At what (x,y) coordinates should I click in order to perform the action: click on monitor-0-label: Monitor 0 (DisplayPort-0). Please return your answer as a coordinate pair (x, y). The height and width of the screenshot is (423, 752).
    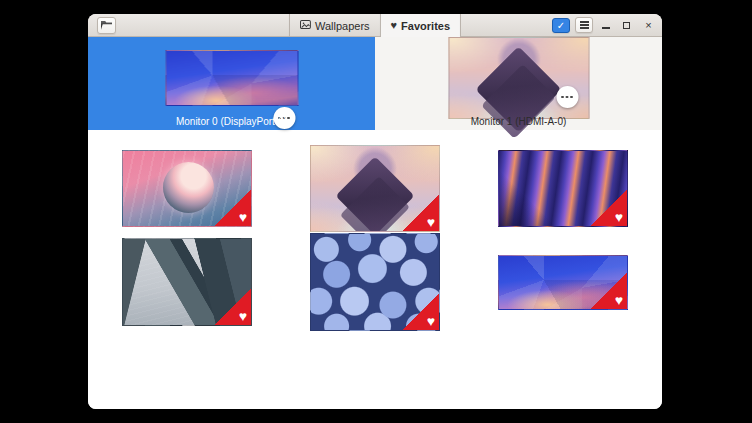
    Looking at the image, I should click on (232, 122).